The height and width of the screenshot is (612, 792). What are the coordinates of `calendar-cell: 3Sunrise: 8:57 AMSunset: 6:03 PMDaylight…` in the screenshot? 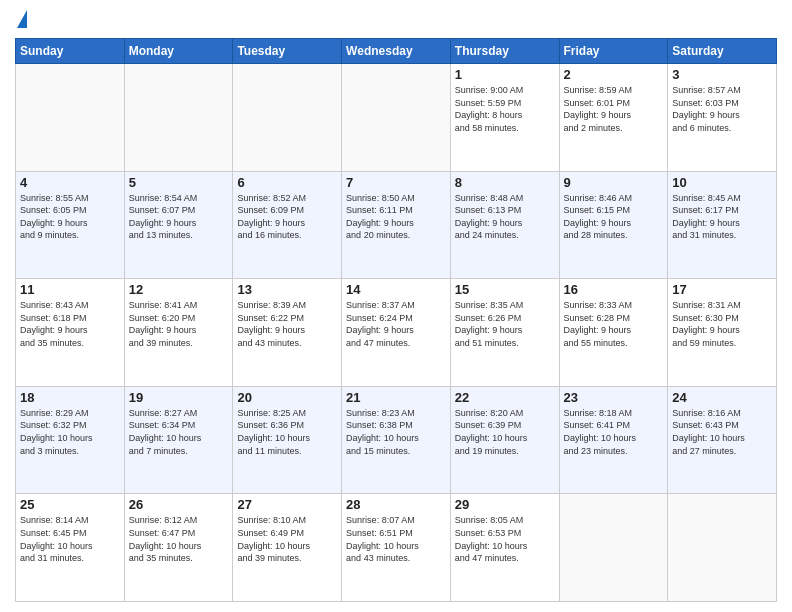 It's located at (722, 118).